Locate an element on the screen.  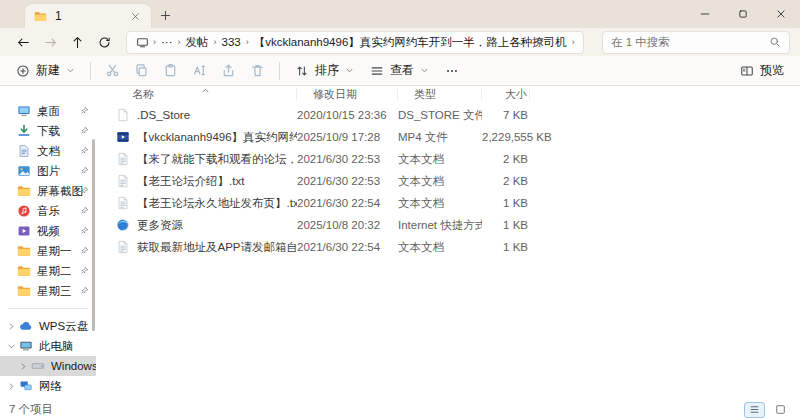
toolbar-action-icons is located at coordinates (185, 71).